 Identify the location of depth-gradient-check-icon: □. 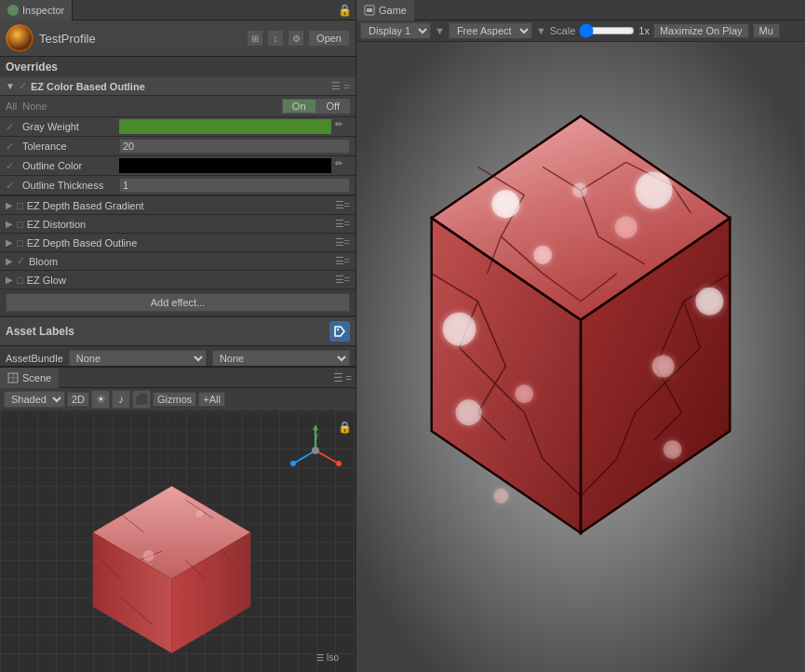
(20, 206).